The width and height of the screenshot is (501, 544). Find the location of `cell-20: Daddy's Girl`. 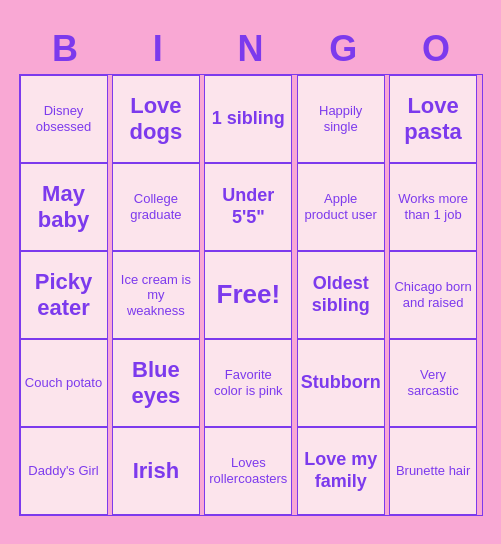

cell-20: Daddy's Girl is located at coordinates (64, 471).